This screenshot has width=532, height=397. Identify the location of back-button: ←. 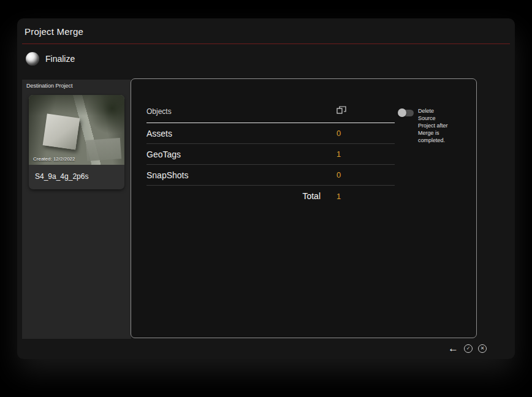
(454, 349).